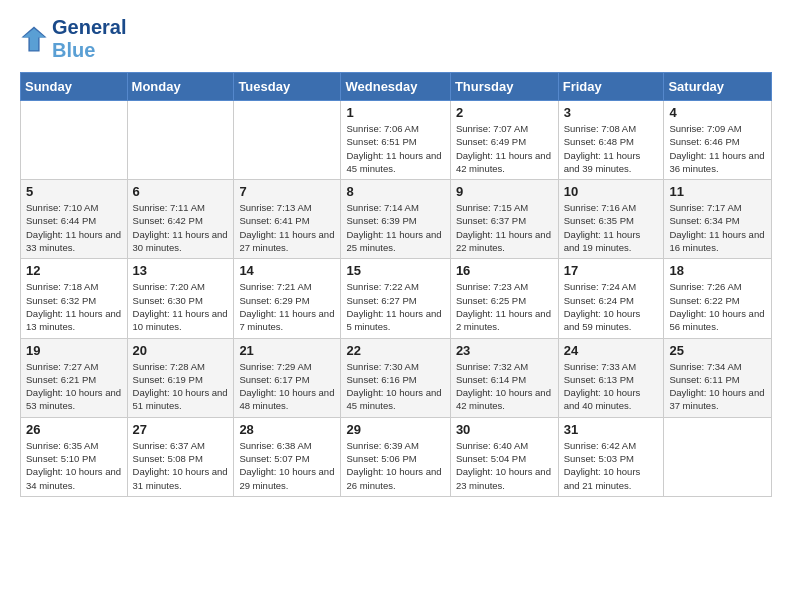 The image size is (792, 612). I want to click on calendar-cell: 26Sunrise: 6:35 AM Sunset: 5:10 PM Dayli…, so click(74, 456).